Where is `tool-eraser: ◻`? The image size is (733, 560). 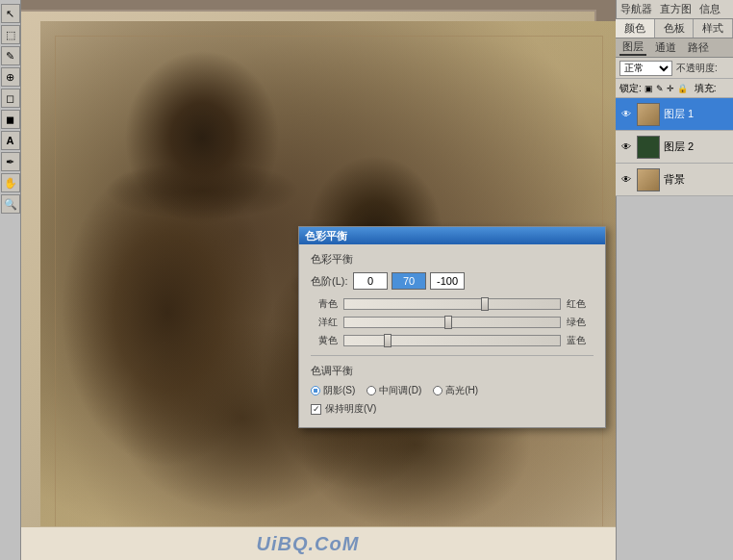
tool-eraser: ◻ is located at coordinates (11, 98).